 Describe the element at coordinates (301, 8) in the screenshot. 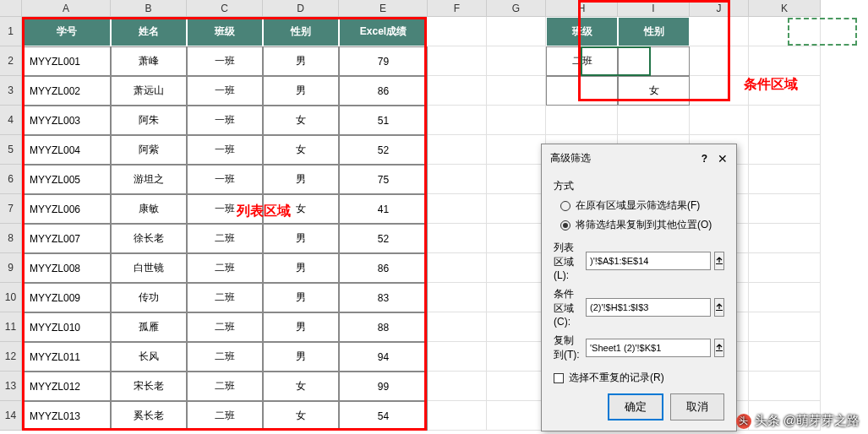

I see `col-header-D: D` at that location.